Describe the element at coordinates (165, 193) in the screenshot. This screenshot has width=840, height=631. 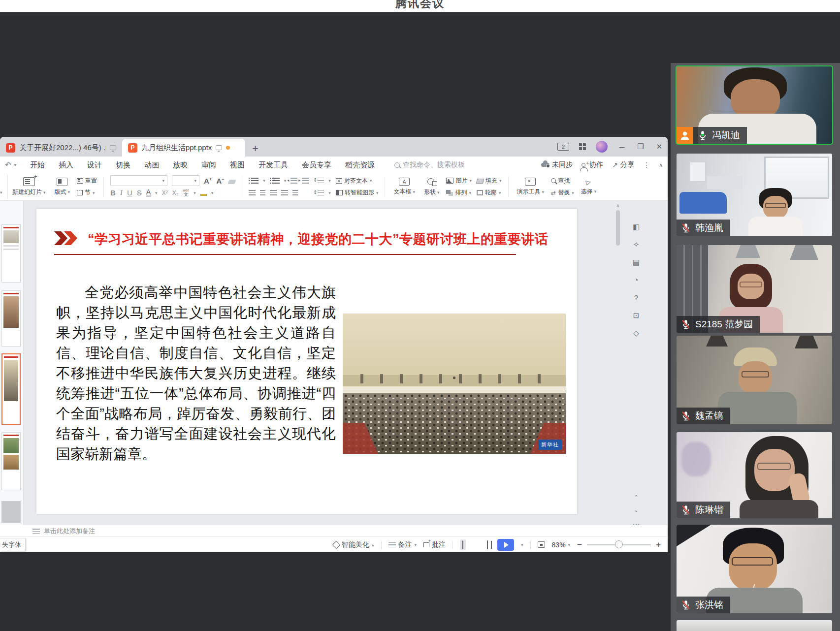
I see `superscript-button: X²` at that location.